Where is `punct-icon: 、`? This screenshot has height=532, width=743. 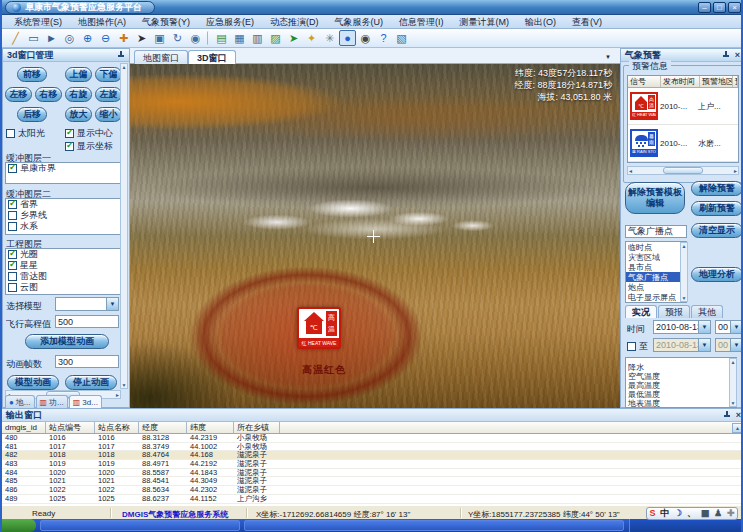
punct-icon: 、 is located at coordinates (692, 514).